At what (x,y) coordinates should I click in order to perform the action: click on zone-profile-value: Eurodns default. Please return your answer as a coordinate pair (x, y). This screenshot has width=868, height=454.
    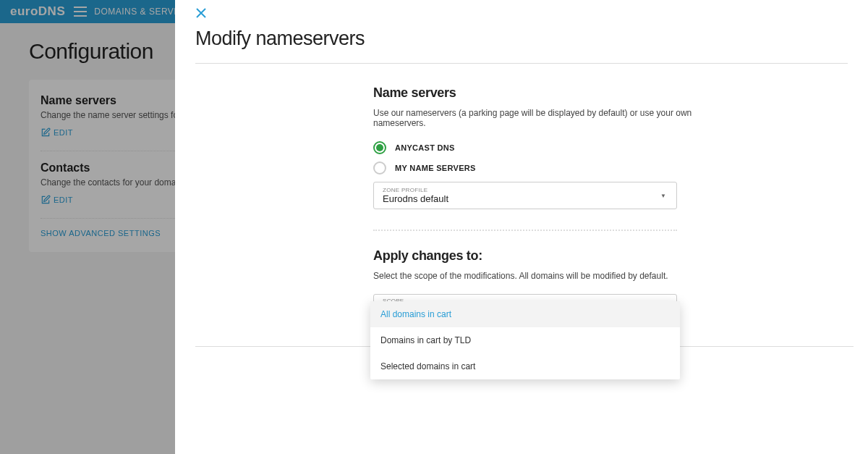
    Looking at the image, I should click on (525, 198).